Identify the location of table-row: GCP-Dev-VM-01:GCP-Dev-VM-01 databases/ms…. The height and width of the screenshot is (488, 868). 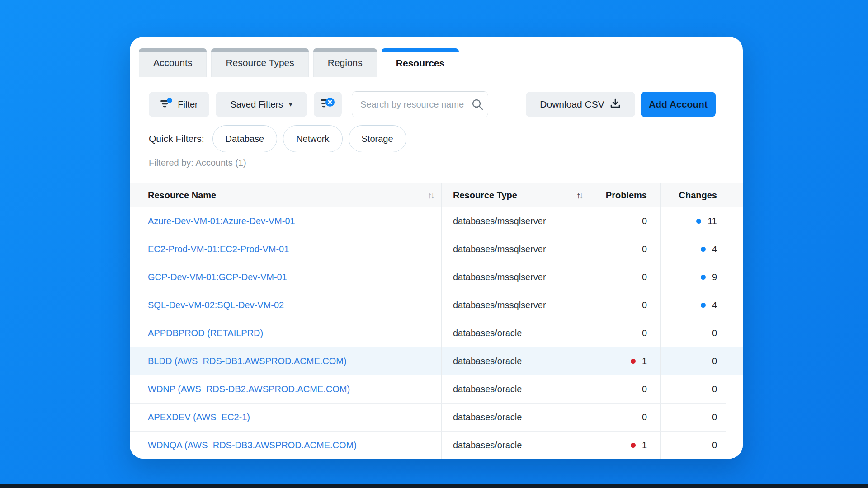
(436, 277).